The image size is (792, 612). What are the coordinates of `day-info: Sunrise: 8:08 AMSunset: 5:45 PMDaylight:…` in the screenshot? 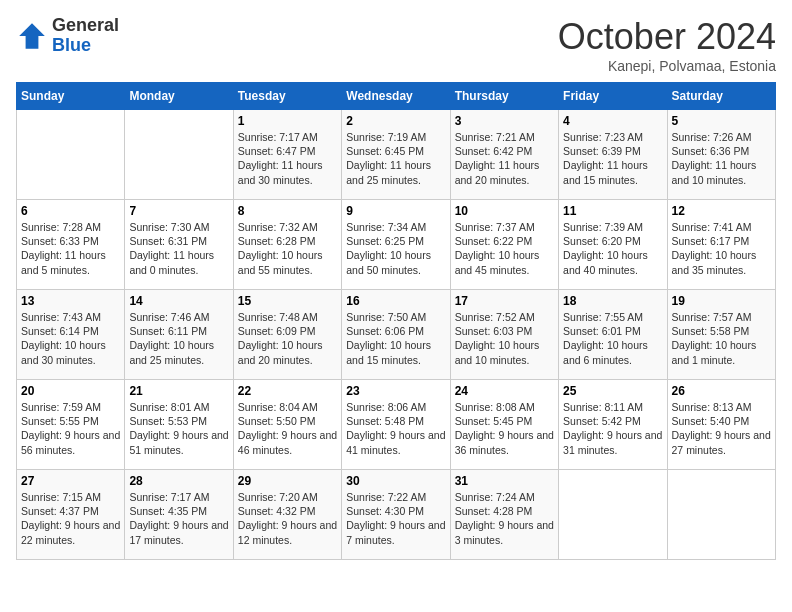 It's located at (504, 428).